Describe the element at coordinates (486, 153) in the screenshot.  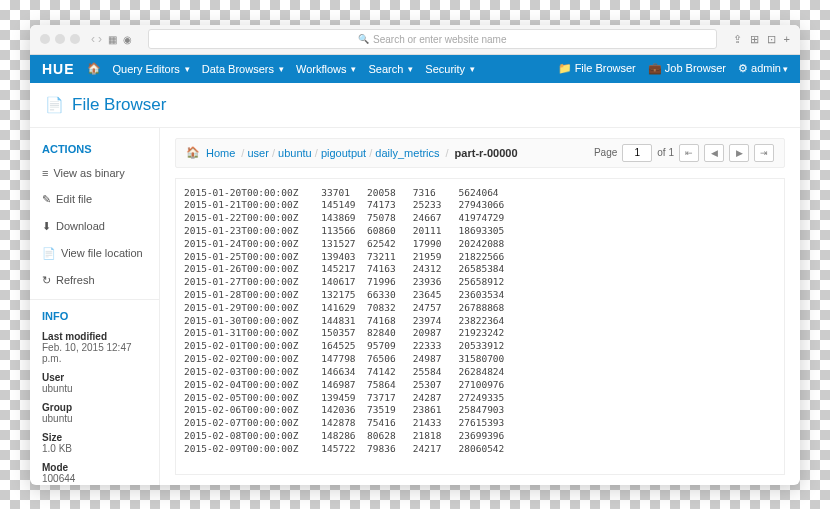
I see `breadcrumb-current: part-r-00000` at that location.